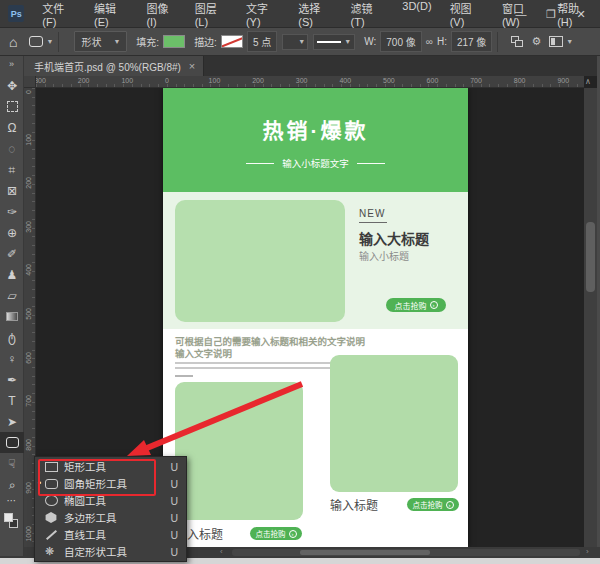 Image resolution: width=600 pixels, height=564 pixels. What do you see at coordinates (590, 318) in the screenshot?
I see `vertical-scrollbar` at bounding box center [590, 318].